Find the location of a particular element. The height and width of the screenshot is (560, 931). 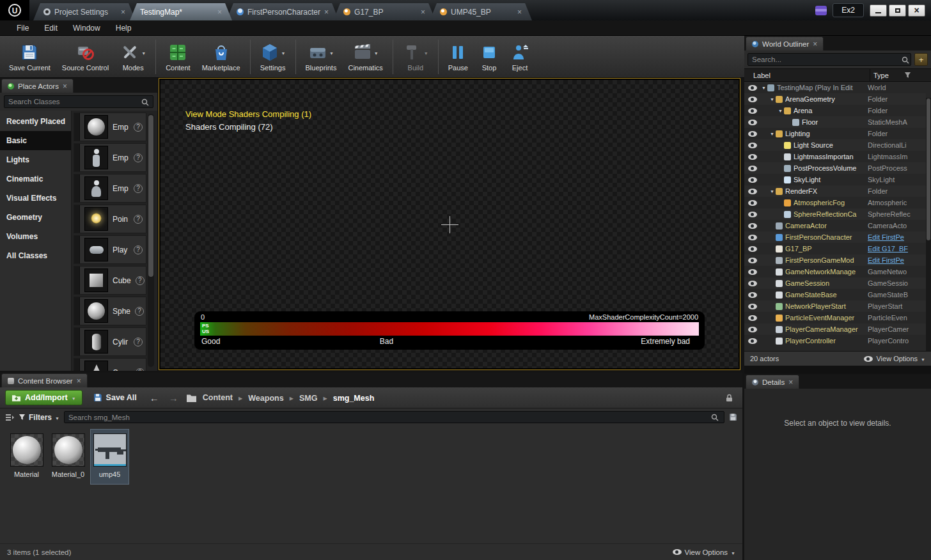

category-item: Visual Effects is located at coordinates (36, 198).